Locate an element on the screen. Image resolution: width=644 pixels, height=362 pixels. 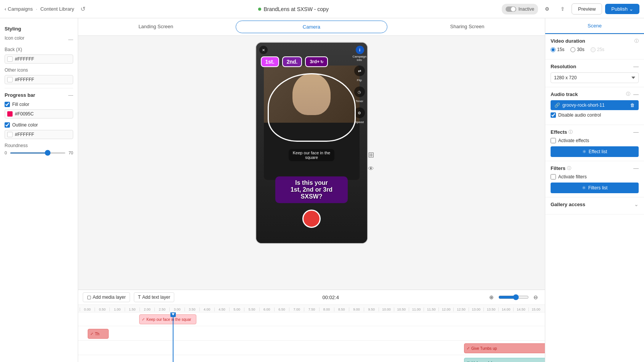
zoom-in-button: ⊕ is located at coordinates (491, 297).